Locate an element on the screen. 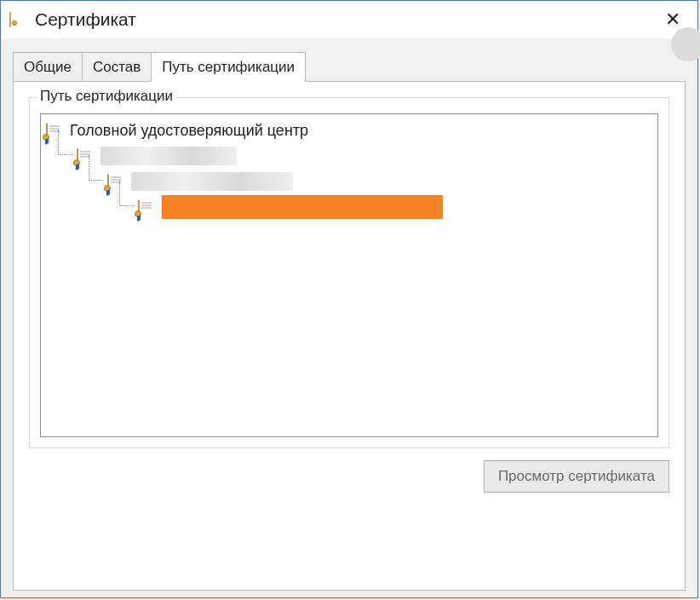 Image resolution: width=700 pixels, height=600 pixels. titlebar: Сертификат ✕ is located at coordinates (349, 20).